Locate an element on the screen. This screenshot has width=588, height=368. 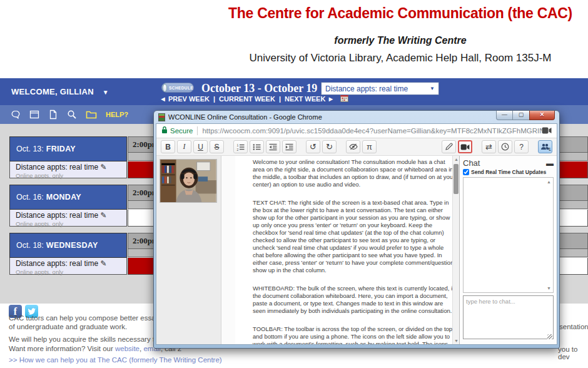
day-header-friday: Oct. 13:FRIDAY is located at coordinates (68, 149).